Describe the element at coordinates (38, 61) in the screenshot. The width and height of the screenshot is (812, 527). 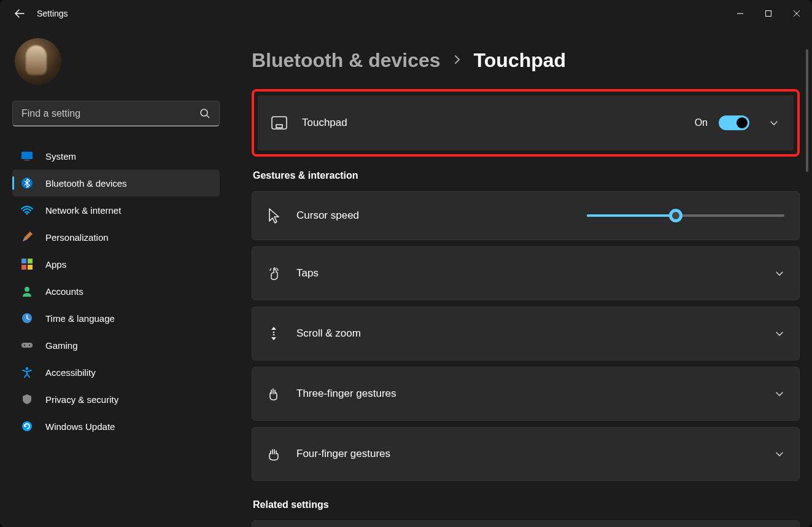
I see `avatar` at that location.